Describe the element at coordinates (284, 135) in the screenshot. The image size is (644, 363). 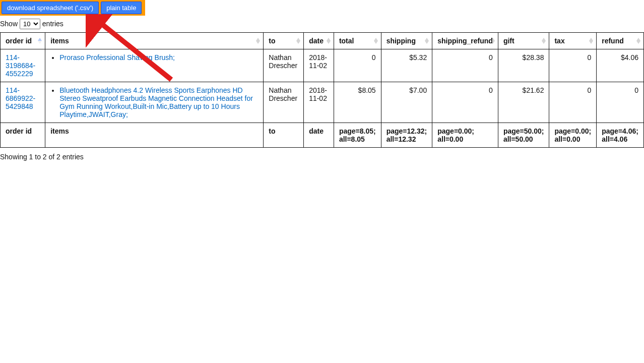
I see `foot-to: to` at that location.